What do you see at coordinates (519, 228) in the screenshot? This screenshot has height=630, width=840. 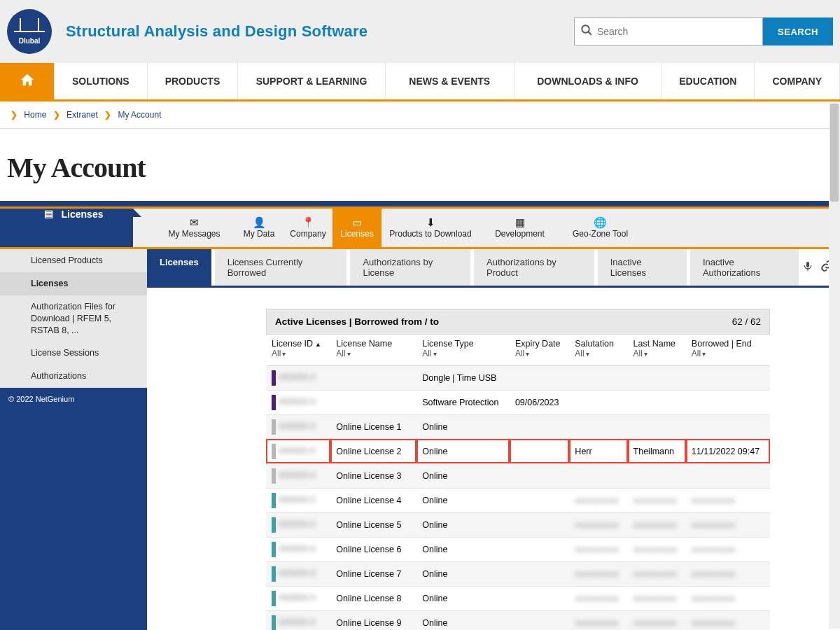 I see `tab-development: ▦ Development` at bounding box center [519, 228].